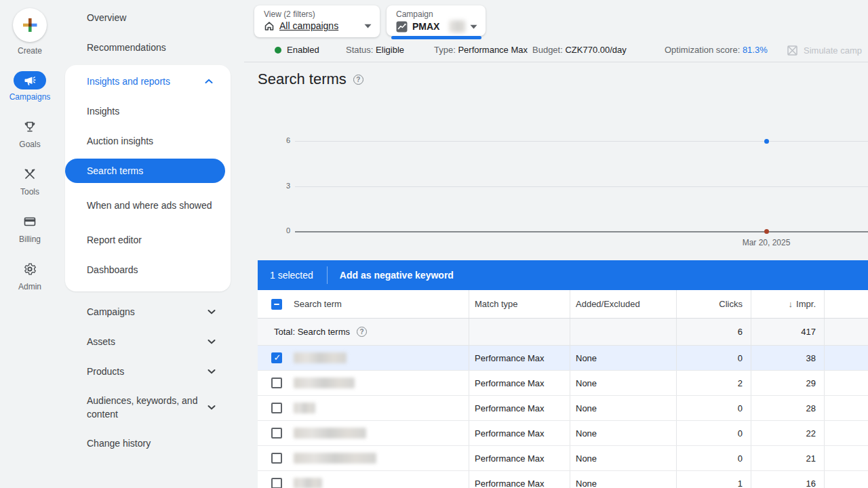  What do you see at coordinates (152, 47) in the screenshot?
I see `nav-item-recommendations: Recommendations` at bounding box center [152, 47].